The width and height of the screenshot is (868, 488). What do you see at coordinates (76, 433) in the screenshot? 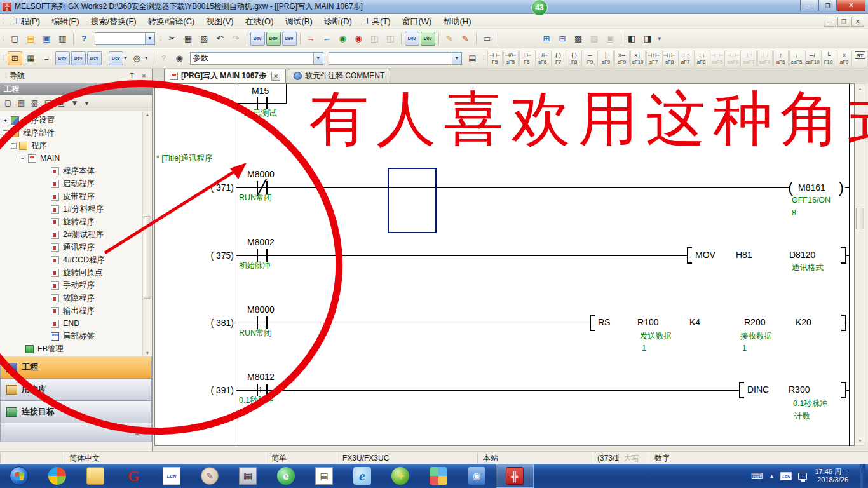
I see `switcher-expander: » ▾` at bounding box center [76, 433].